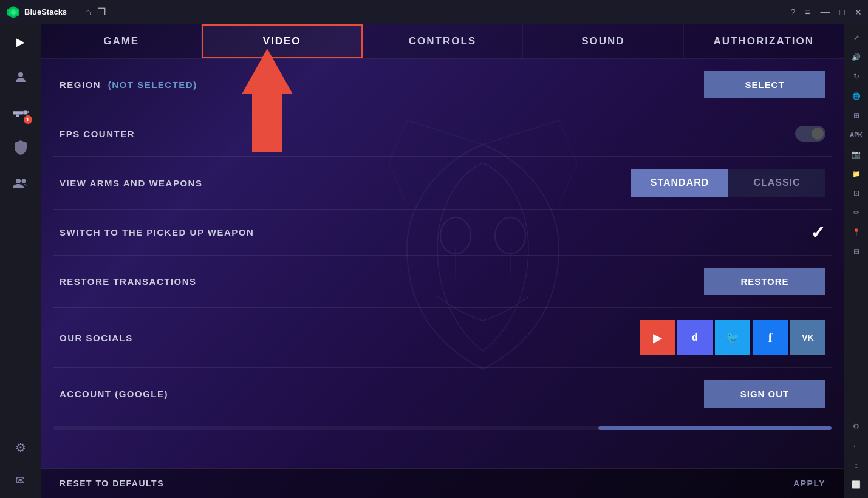  Describe the element at coordinates (101, 12) in the screenshot. I see `windows-nav-icon: ❐` at that location.